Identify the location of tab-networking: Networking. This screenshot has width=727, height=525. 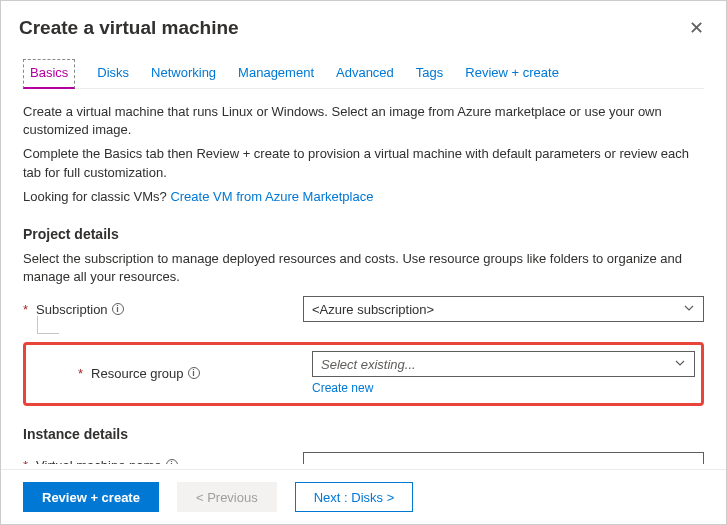
(184, 74).